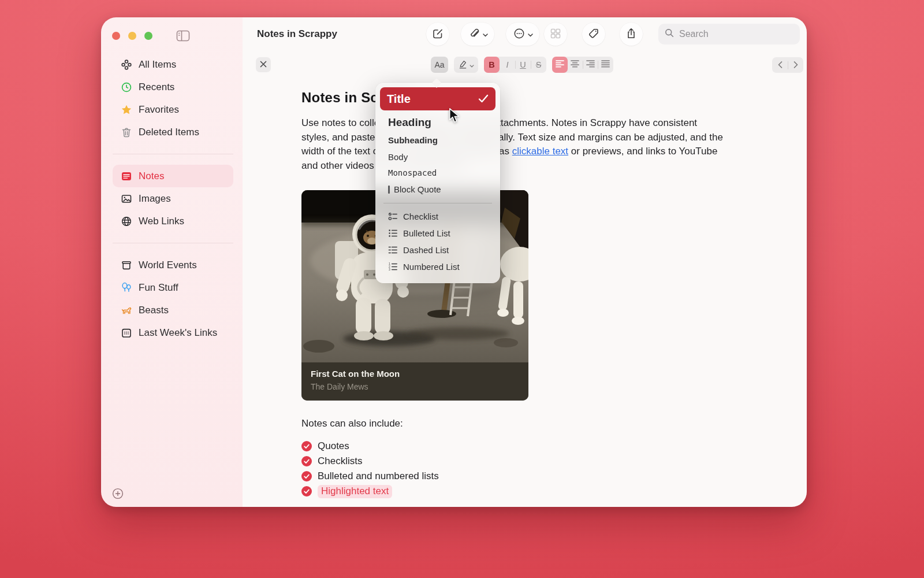 The image size is (924, 578). I want to click on text-style-button: Aa, so click(439, 65).